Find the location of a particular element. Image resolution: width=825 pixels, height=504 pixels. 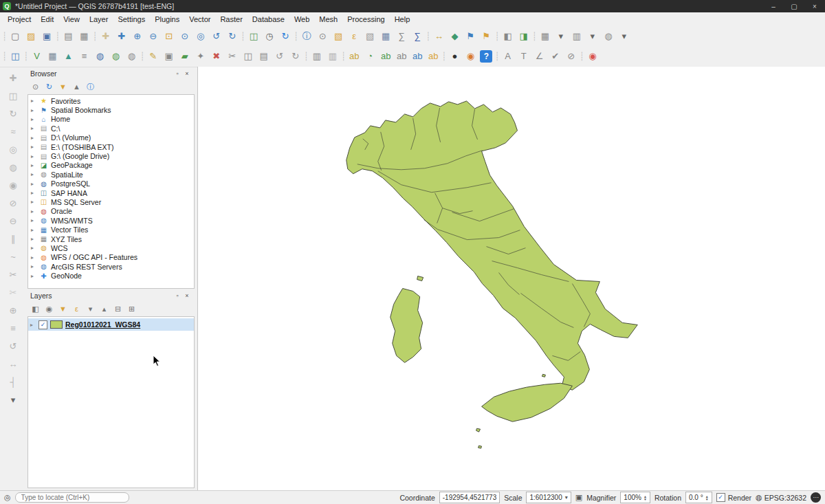

delete-selected-icon: ✖ is located at coordinates (217, 56).